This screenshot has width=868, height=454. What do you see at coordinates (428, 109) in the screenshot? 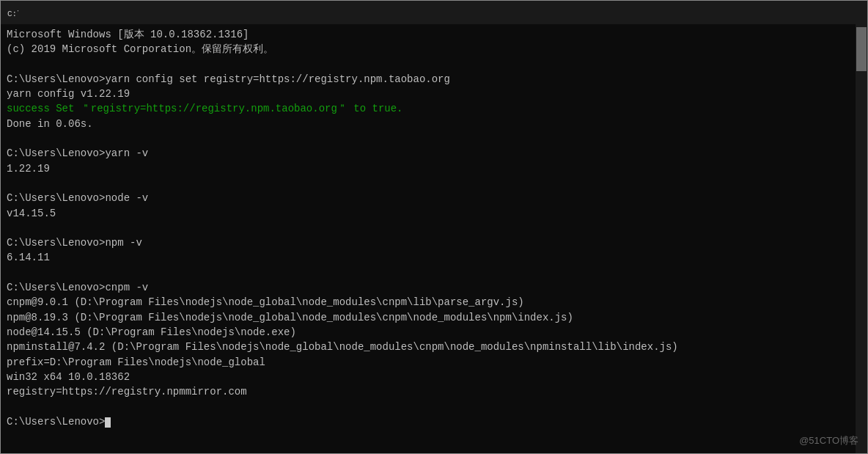
I see `terminal-line: success Set ＂registry=https://registry.n…` at bounding box center [428, 109].